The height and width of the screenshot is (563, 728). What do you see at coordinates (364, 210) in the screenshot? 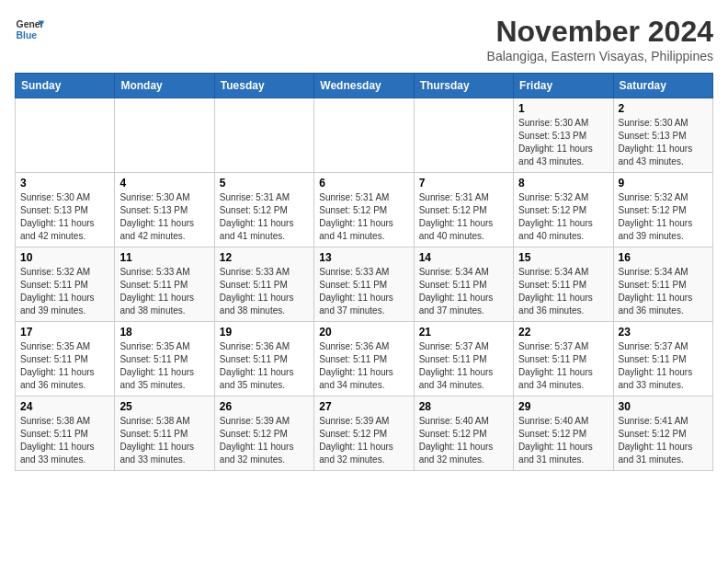
I see `calendar-cell: 6Sunrise: 5:31 AM Sunset: 5:12 PM Daylig…` at bounding box center [364, 210].